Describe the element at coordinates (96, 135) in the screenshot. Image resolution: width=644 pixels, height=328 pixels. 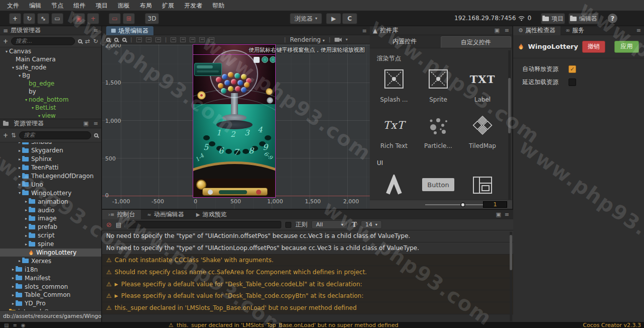
I see `search-icon` at that location.